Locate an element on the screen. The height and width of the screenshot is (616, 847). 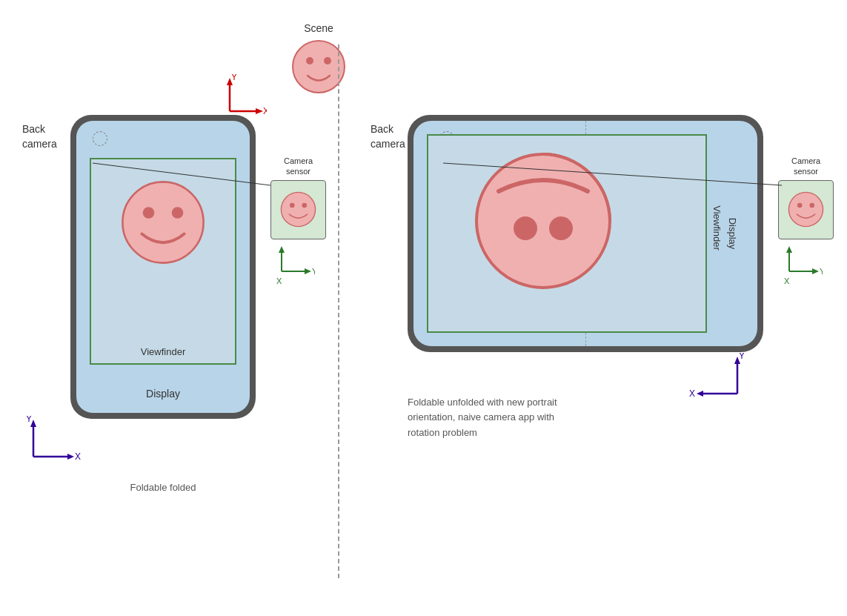
left-viewfinder-label: Viewfinder is located at coordinates (163, 351).